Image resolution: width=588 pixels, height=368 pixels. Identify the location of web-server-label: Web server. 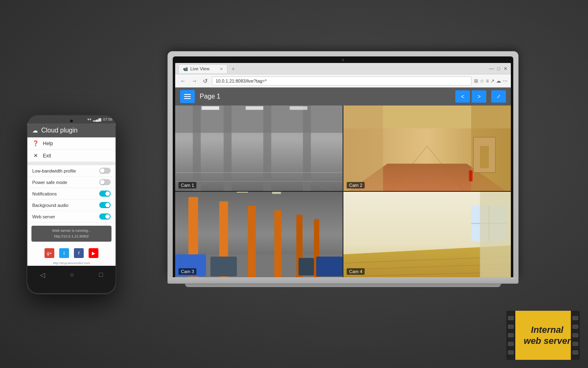
(44, 217).